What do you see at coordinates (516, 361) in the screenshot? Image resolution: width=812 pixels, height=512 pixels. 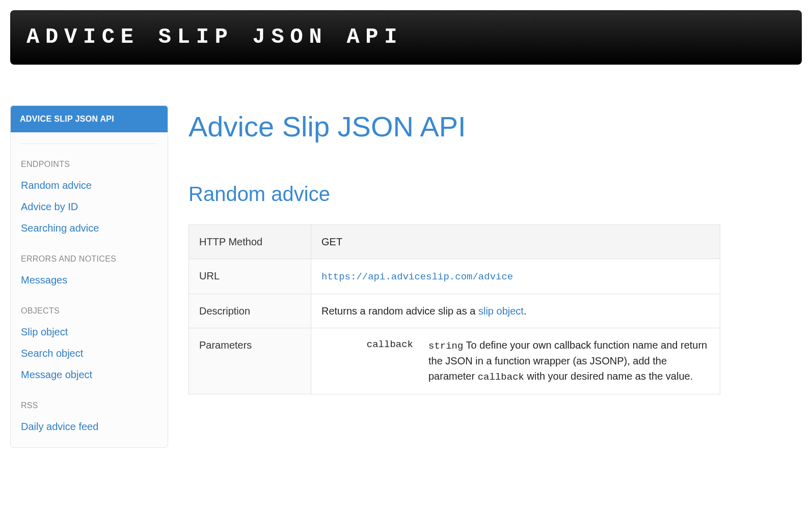 I see `parameters-value: callback string To define your own callb…` at bounding box center [516, 361].